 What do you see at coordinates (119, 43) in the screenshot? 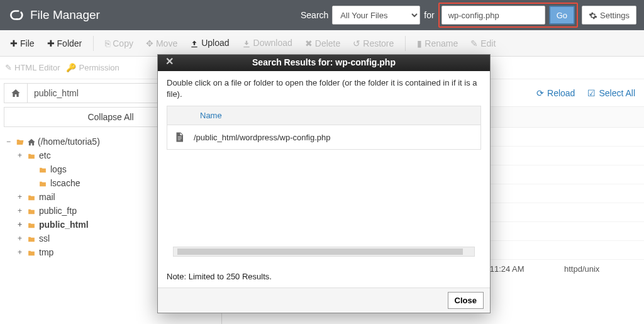
I see `copy-button: ⎘Copy` at bounding box center [119, 43].